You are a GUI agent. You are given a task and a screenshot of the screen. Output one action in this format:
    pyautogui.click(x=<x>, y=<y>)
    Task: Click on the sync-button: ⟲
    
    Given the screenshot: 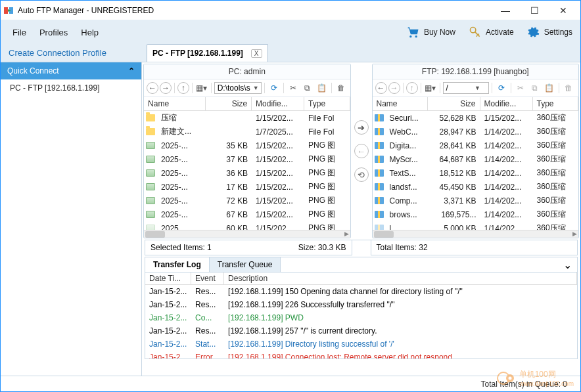 What is the action you would take?
    pyautogui.click(x=361, y=175)
    